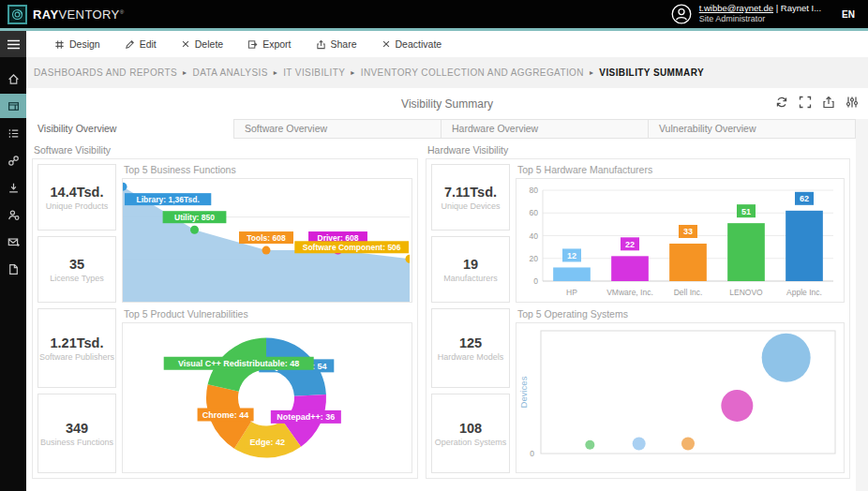  Describe the element at coordinates (13, 160) in the screenshot. I see `sidebar-item-tags` at that location.